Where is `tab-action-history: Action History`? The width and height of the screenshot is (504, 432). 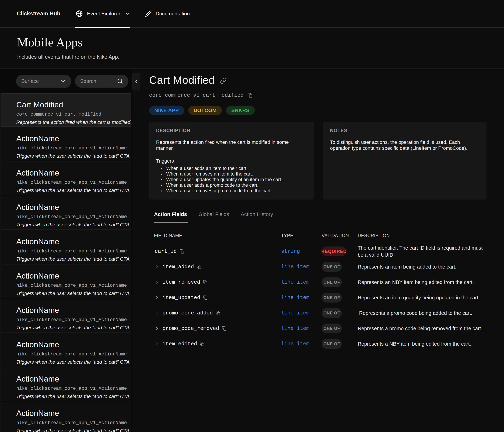
tab-action-history: Action History is located at coordinates (257, 214).